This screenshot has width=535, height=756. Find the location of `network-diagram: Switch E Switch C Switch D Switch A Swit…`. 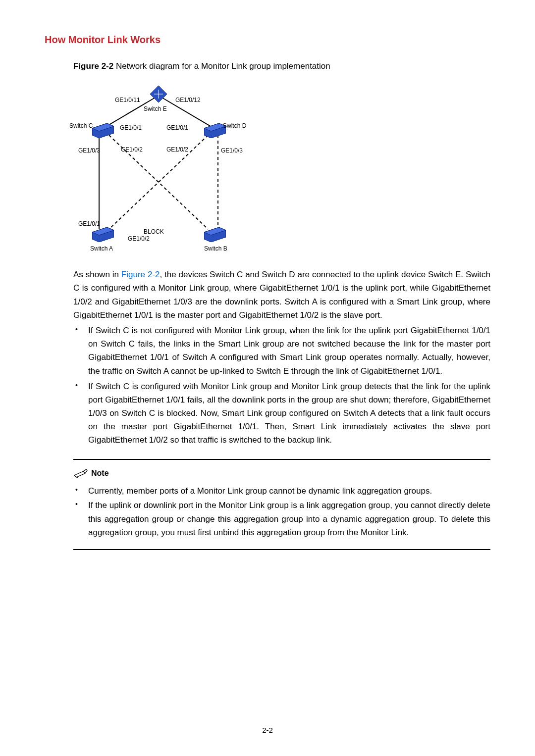

network-diagram: Switch E Switch C Switch D Switch A Swit… is located at coordinates (159, 167).